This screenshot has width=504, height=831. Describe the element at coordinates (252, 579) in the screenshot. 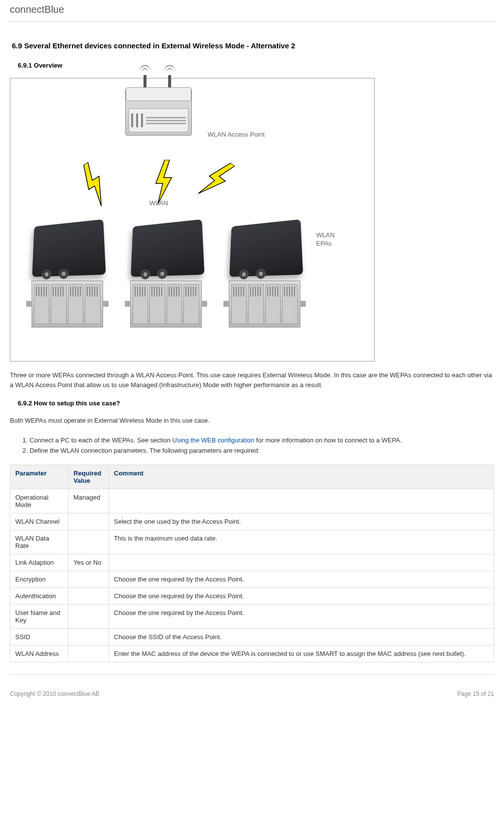

I see `table-row: EncryptionChoose the one required by the…` at that location.